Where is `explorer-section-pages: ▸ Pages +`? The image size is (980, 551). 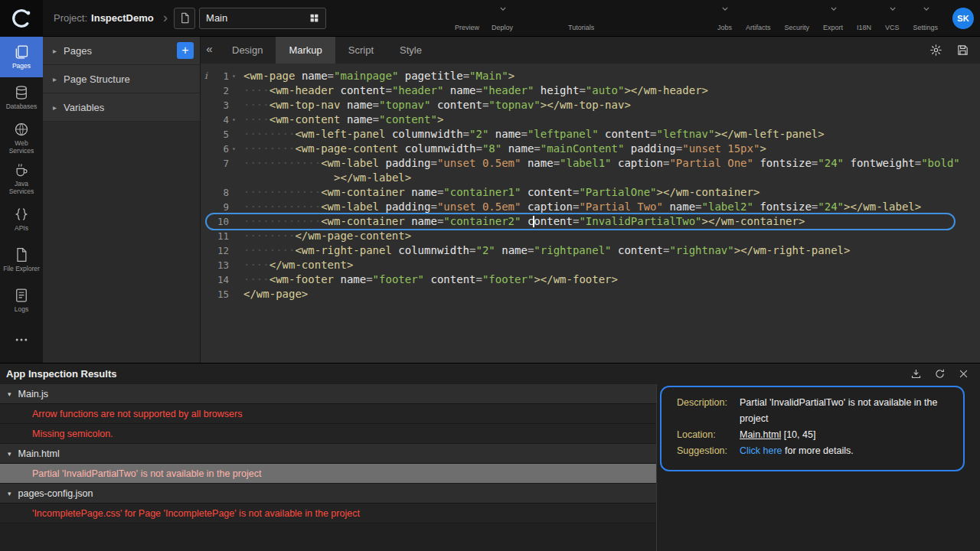 explorer-section-pages: ▸ Pages + is located at coordinates (121, 51).